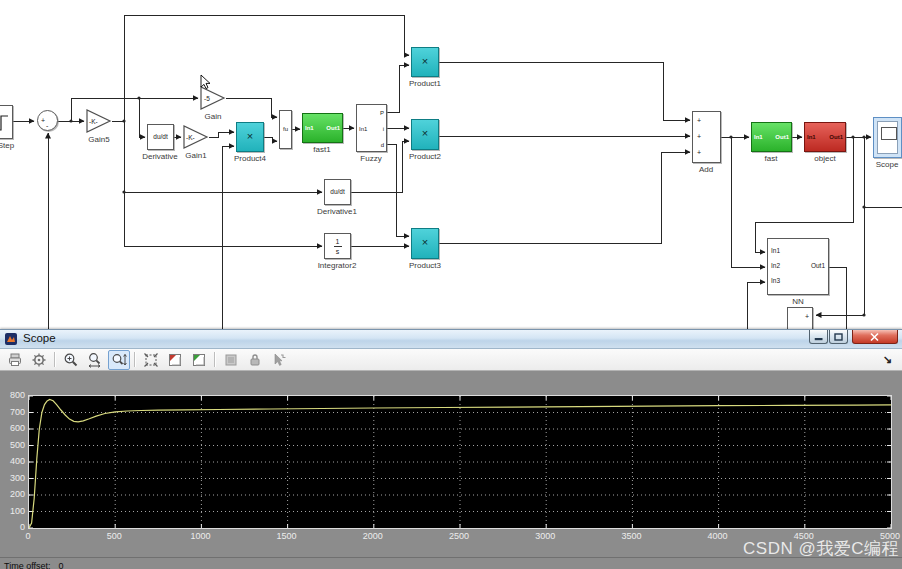 This screenshot has height=569, width=902. Describe the element at coordinates (322, 128) in the screenshot. I see `block-fast1: In1 Out1` at that location.